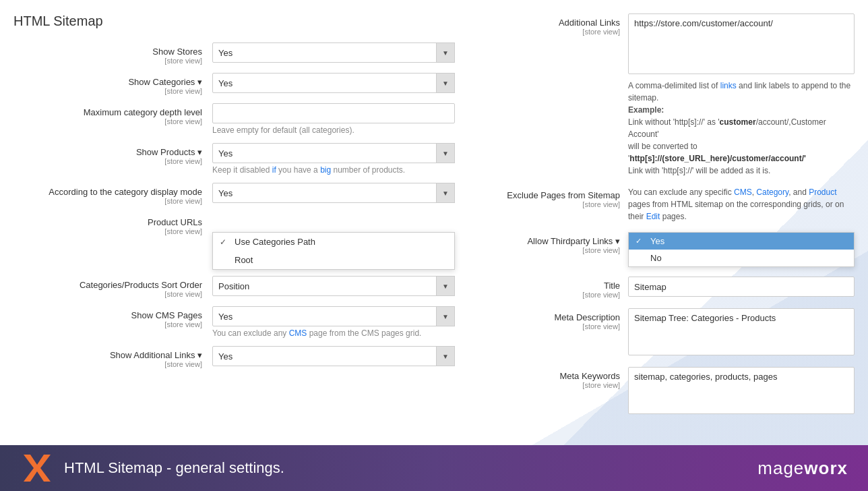  I want to click on right-row-meta-description: Meta Description [store view] Sitemap Tr…, so click(677, 333).